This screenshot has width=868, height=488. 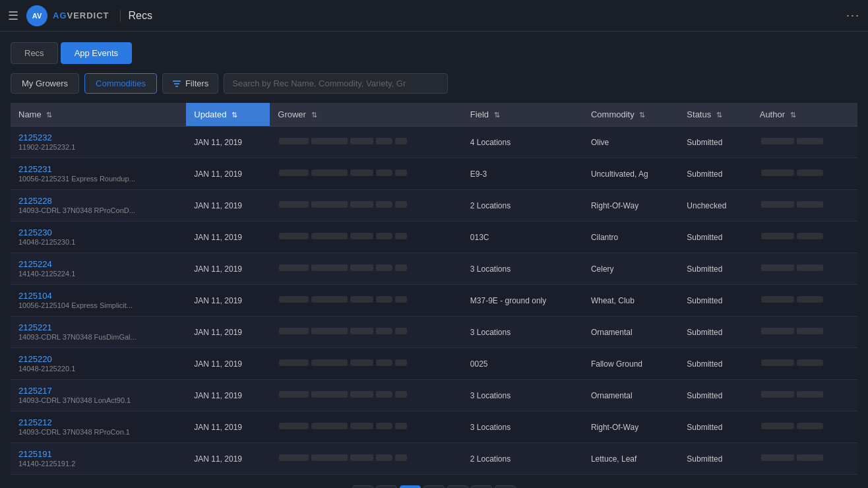 I want to click on cell-name: 212522414140-2125224.1, so click(x=98, y=269).